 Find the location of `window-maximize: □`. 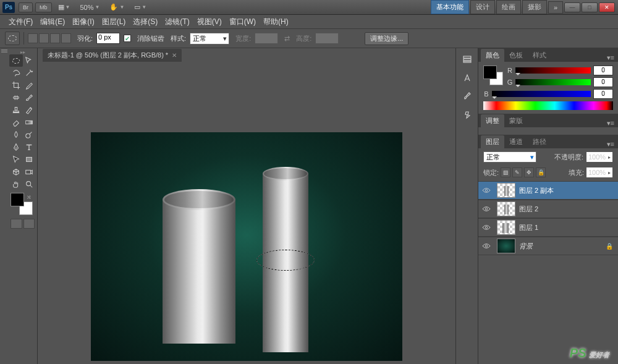

window-maximize: □ is located at coordinates (590, 7).